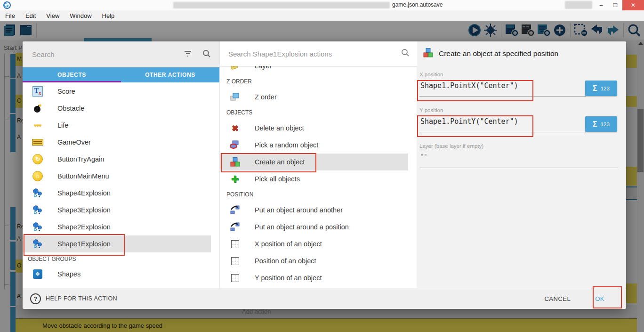 Image resolution: width=644 pixels, height=332 pixels. I want to click on row-label: ButtonMainMenu, so click(83, 176).